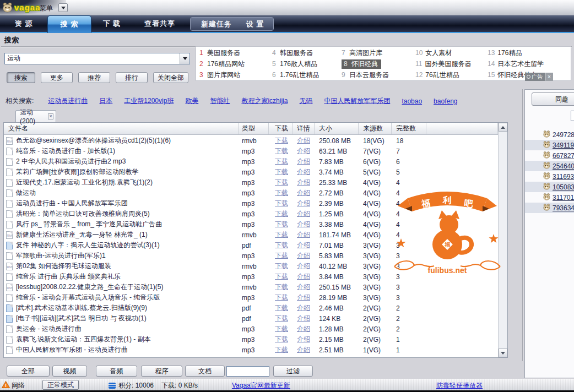 The image size is (574, 392). I want to click on ad-close-icon: ×, so click(549, 77).